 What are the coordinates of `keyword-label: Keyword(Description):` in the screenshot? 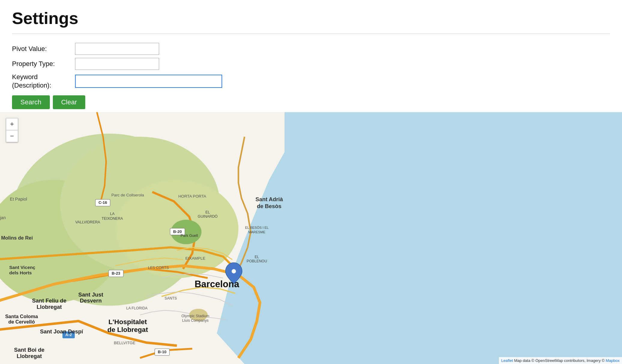 It's located at (32, 81).